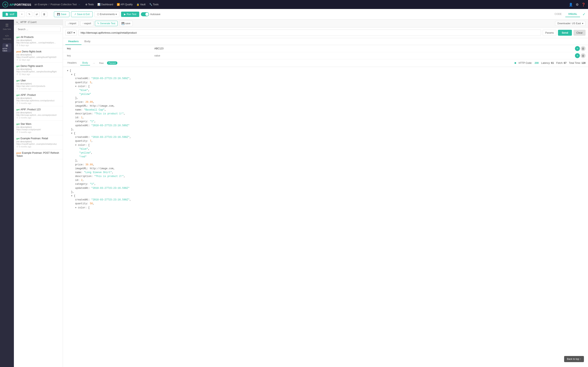  Describe the element at coordinates (310, 33) in the screenshot. I see `url-input` at that location.